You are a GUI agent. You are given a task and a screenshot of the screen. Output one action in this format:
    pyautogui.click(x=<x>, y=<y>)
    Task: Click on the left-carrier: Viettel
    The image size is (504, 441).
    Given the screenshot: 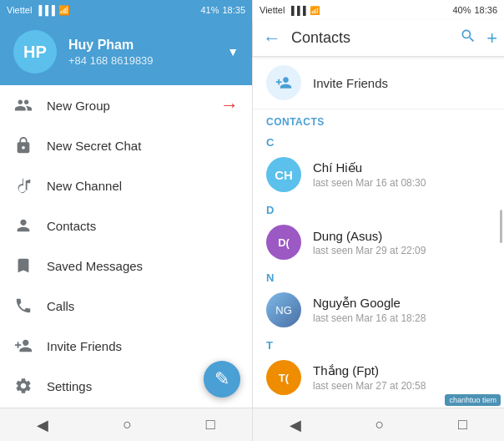 What is the action you would take?
    pyautogui.click(x=19, y=10)
    